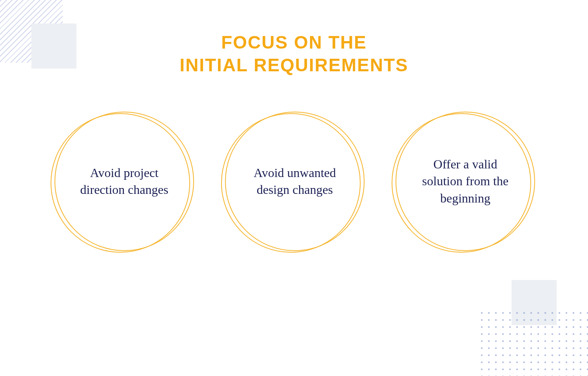  I want to click on circle-outline-inner: Offer a valid solution from the beginnin…, so click(465, 181).